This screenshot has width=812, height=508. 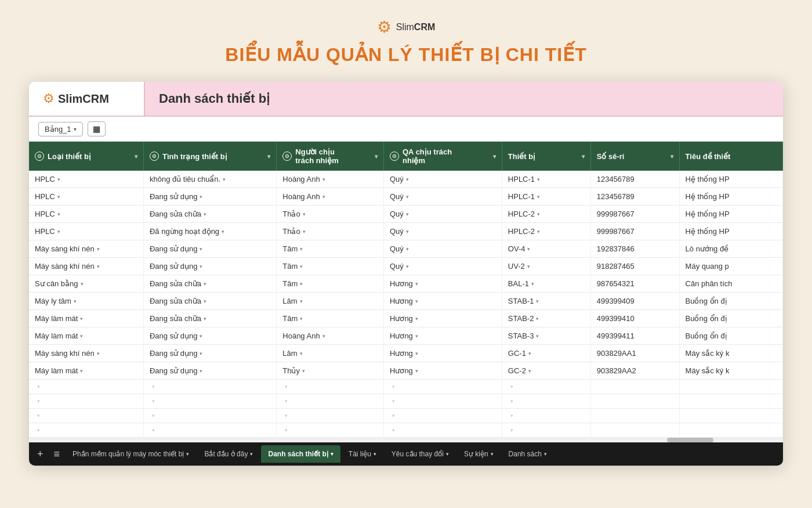 What do you see at coordinates (96, 129) in the screenshot?
I see `grid-view-button: ▦` at bounding box center [96, 129].